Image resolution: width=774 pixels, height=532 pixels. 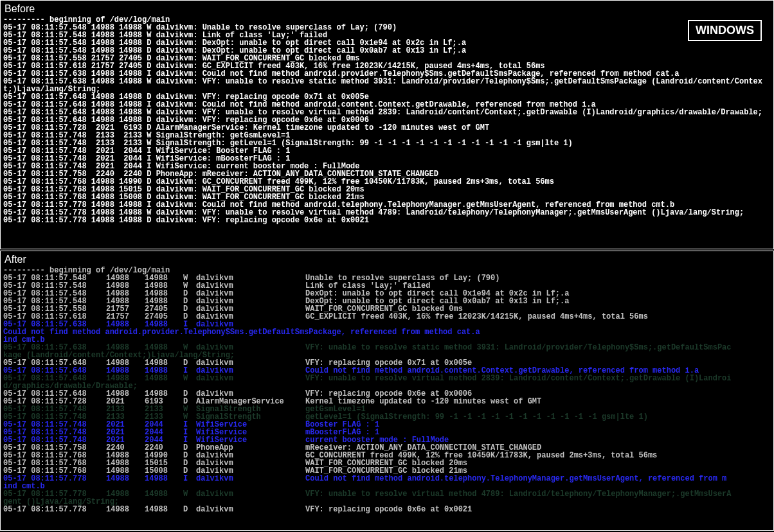 What do you see at coordinates (538, 378) in the screenshot?
I see `log-msg: VFY: unable to resolve virtual method 28…` at bounding box center [538, 378].